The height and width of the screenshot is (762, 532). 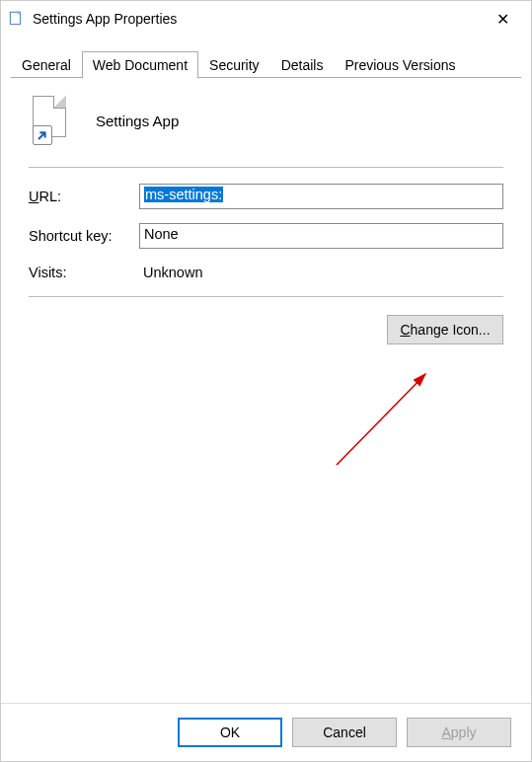 What do you see at coordinates (16, 19) in the screenshot?
I see `window-icon` at bounding box center [16, 19].